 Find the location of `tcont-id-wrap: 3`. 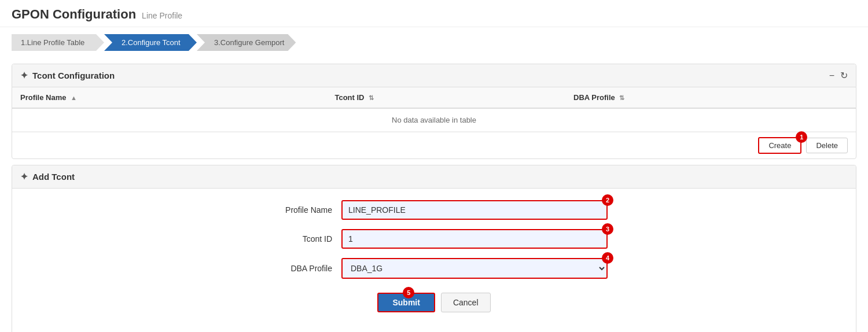

tcont-id-wrap: 3 is located at coordinates (475, 239).